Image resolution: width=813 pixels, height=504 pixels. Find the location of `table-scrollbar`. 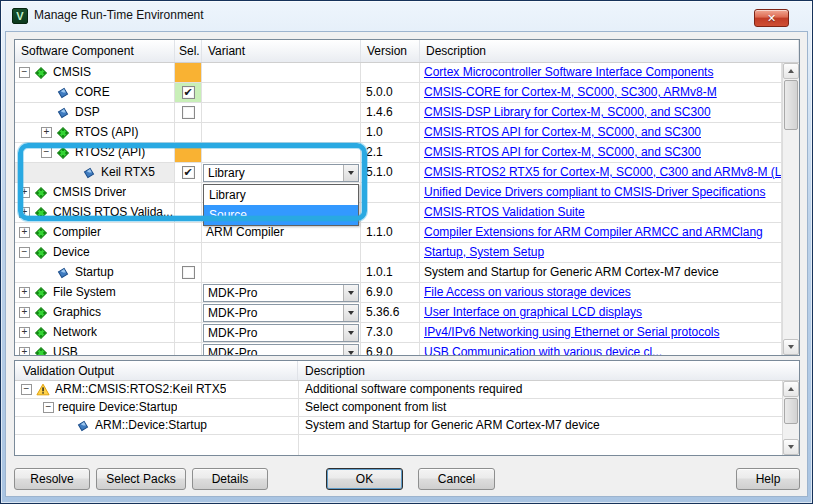

table-scrollbar is located at coordinates (790, 209).